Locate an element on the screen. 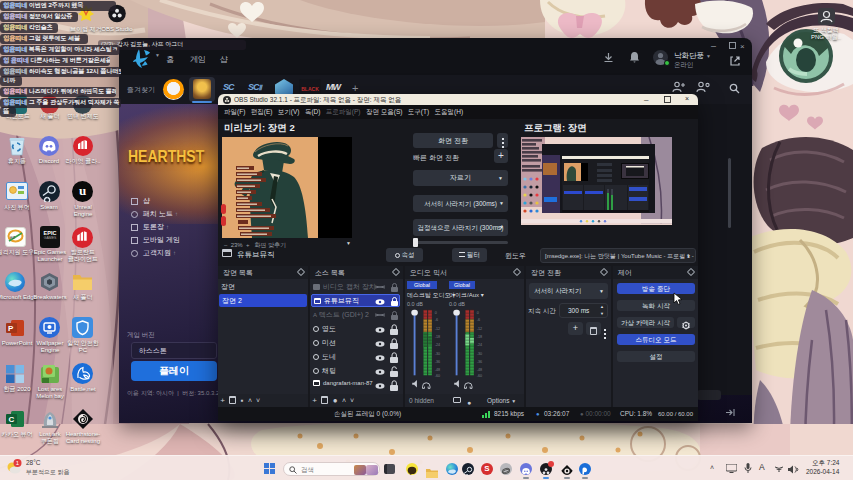 The image size is (853, 480). svg-text: P is located at coordinates (11, 328).